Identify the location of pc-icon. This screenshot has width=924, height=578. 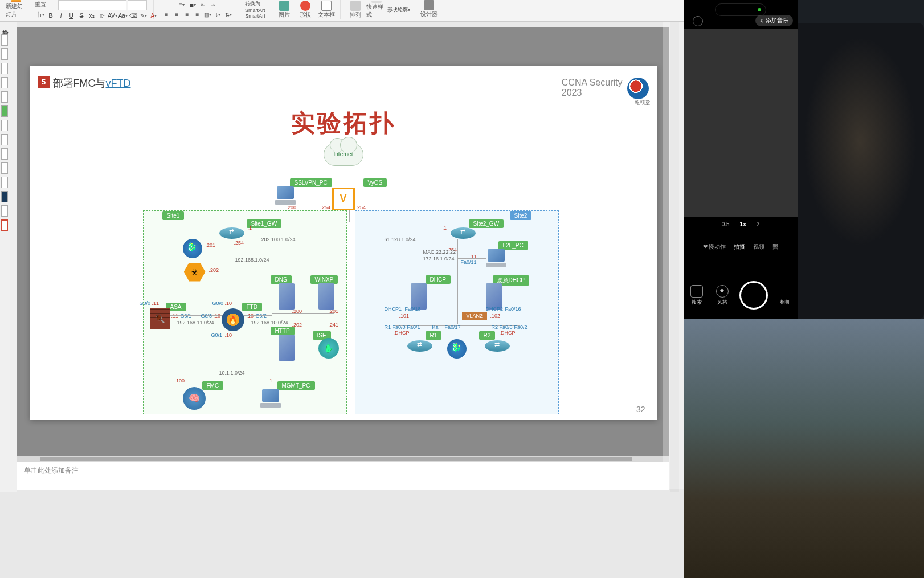
(285, 197).